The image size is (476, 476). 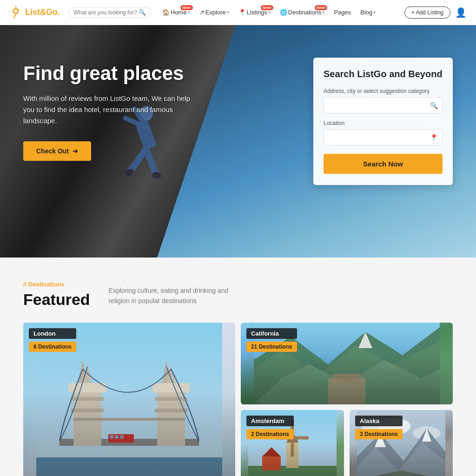 I want to click on destination-card-alaska: Alaska 3 Destinations, so click(x=401, y=443).